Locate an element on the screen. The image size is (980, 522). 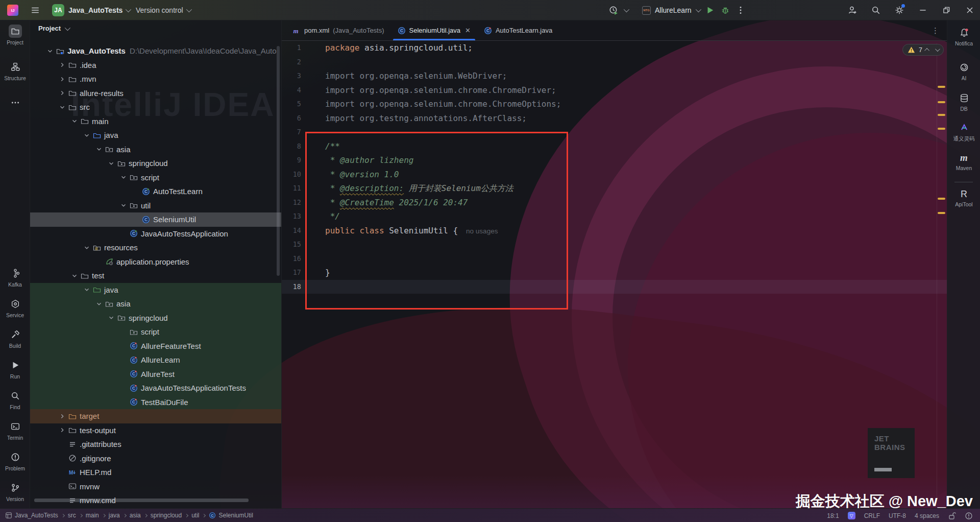
stripe-item-notifica: Notifica is located at coordinates (964, 37).